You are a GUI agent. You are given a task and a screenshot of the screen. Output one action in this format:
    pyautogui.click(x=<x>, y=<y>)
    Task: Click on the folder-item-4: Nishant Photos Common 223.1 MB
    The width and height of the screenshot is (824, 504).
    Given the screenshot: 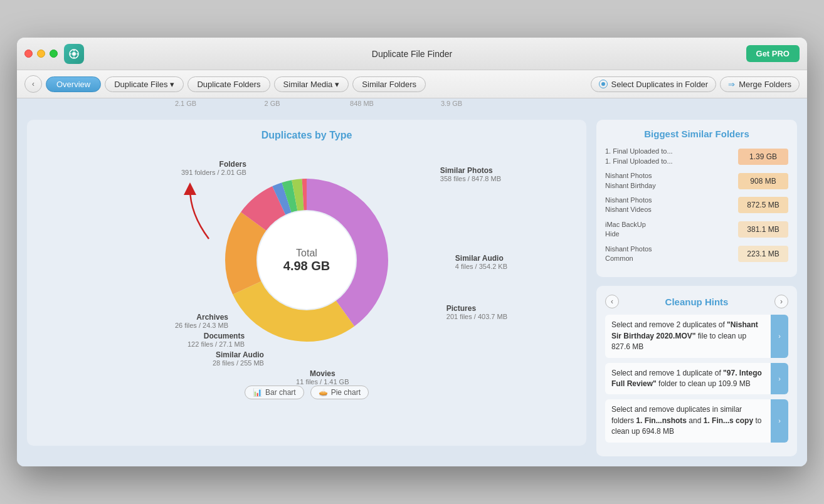 What is the action you would take?
    pyautogui.click(x=697, y=255)
    